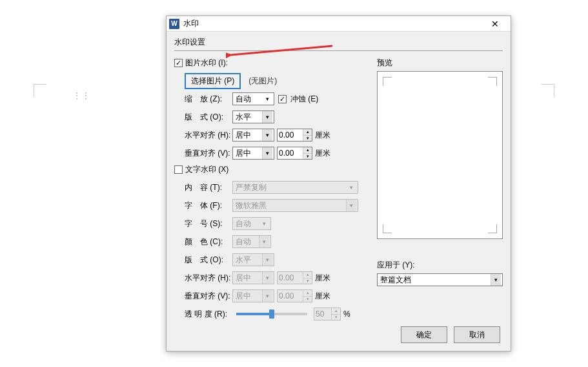 The height and width of the screenshot is (367, 588). Describe the element at coordinates (283, 100) in the screenshot. I see `erosion-checkbox` at that location.